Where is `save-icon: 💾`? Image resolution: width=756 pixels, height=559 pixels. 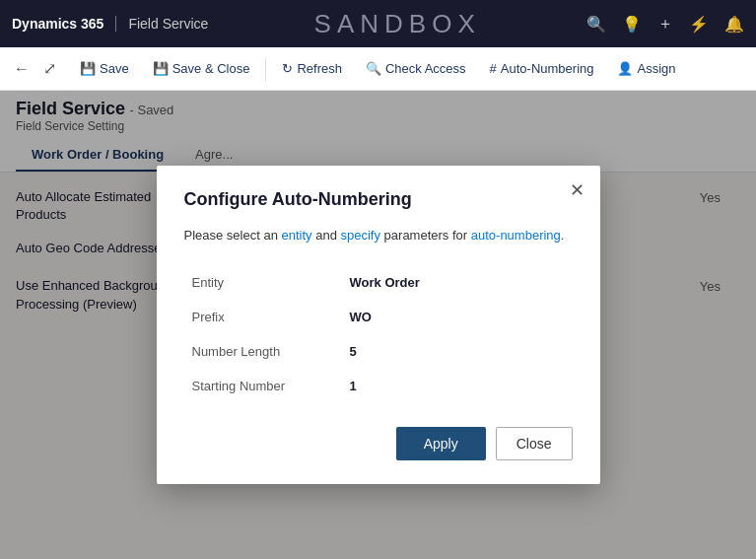 save-icon: 💾 is located at coordinates (88, 69).